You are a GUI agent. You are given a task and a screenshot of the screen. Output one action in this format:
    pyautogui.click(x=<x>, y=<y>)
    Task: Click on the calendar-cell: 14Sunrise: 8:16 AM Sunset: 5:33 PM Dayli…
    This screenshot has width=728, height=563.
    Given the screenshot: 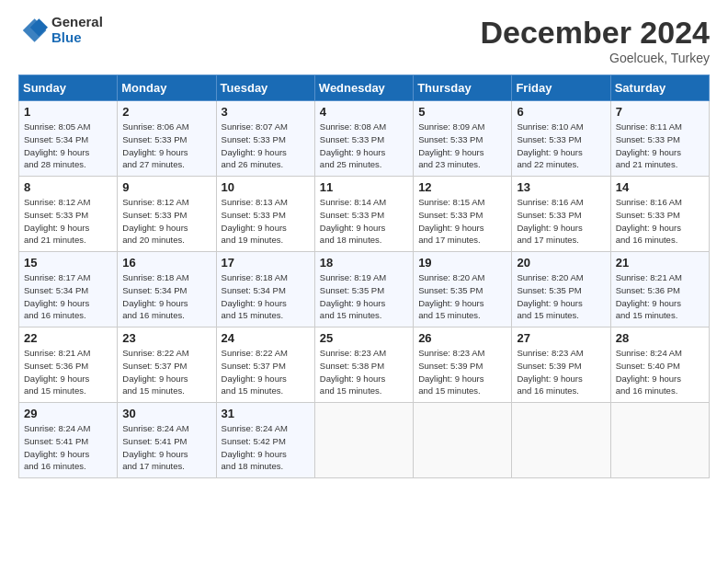 What is the action you would take?
    pyautogui.click(x=660, y=214)
    